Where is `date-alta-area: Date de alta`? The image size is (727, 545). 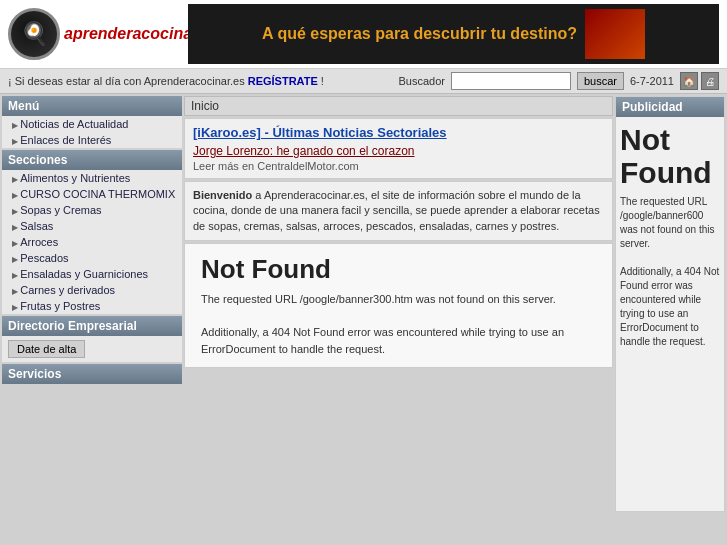 date-alta-area: Date de alta is located at coordinates (92, 349).